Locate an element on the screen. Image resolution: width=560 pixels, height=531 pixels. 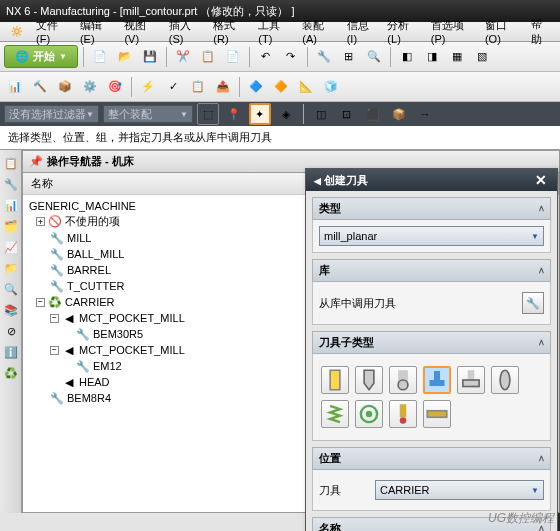
section-type: 类型ᐱ is located at coordinates (432, 208).